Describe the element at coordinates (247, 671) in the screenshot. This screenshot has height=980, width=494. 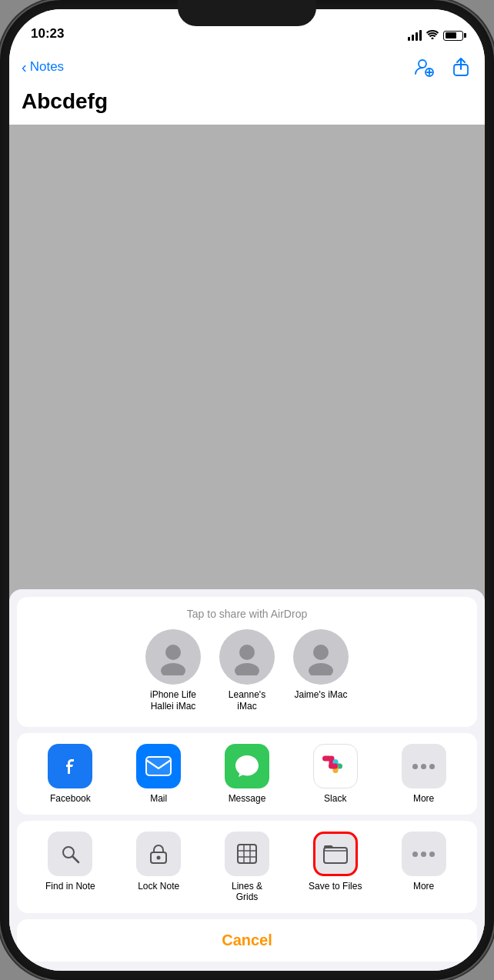
I see `airdrop-contact-2: Leanne'siMac` at that location.